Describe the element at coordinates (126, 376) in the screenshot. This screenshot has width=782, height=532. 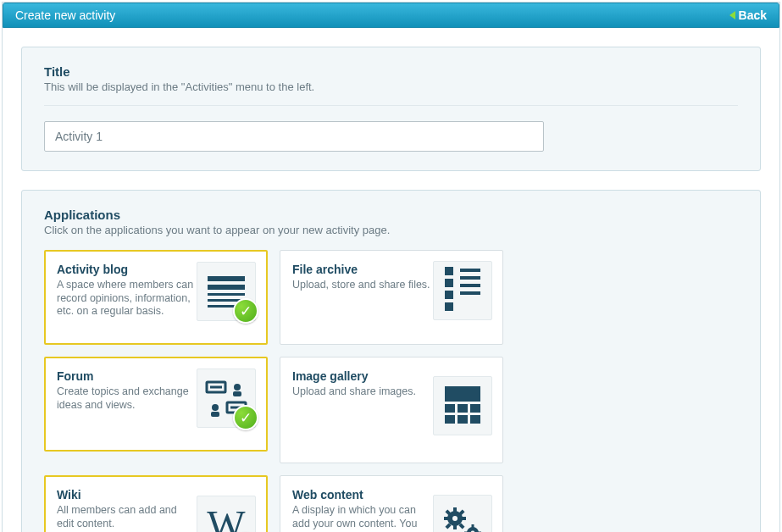
I see `card-title: Forum` at that location.